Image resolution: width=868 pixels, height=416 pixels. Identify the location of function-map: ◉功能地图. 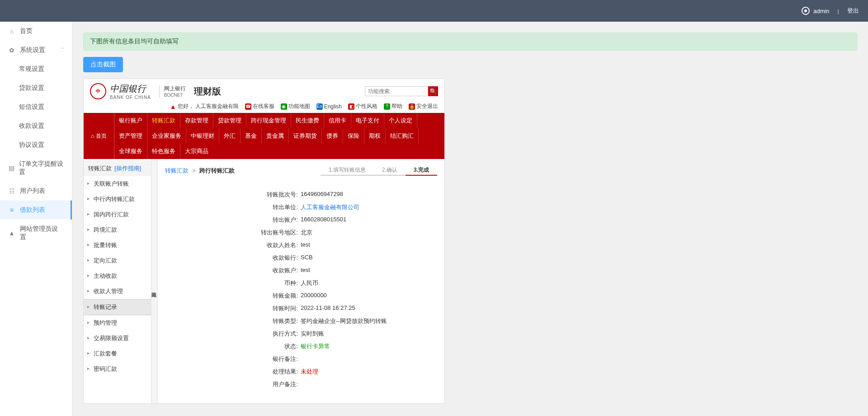
(296, 107).